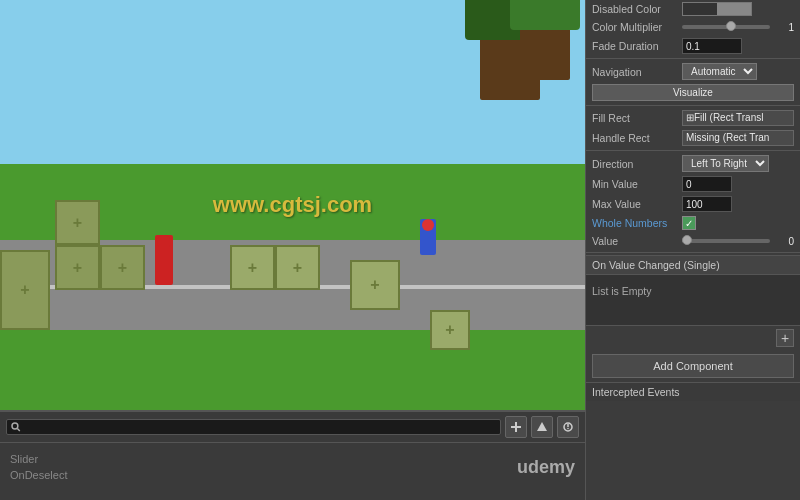 Image resolution: width=800 pixels, height=500 pixels. Describe the element at coordinates (546, 468) in the screenshot. I see `udemy-label: udemy` at that location.